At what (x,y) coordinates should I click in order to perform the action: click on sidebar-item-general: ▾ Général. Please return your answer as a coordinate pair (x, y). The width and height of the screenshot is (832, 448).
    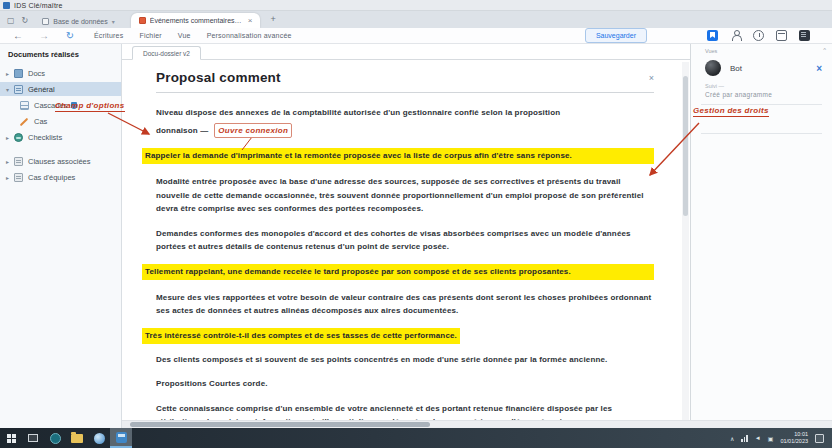
    Looking at the image, I should click on (60, 89).